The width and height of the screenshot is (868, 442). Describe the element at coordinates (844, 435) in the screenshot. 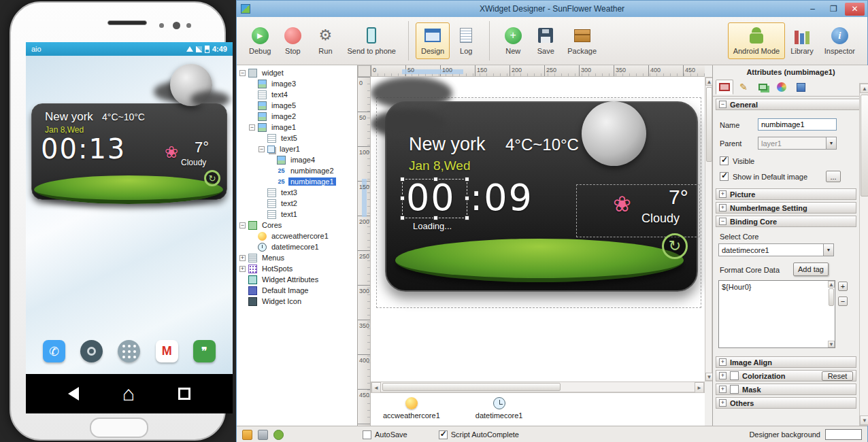

I see `designer-background-swatch` at that location.